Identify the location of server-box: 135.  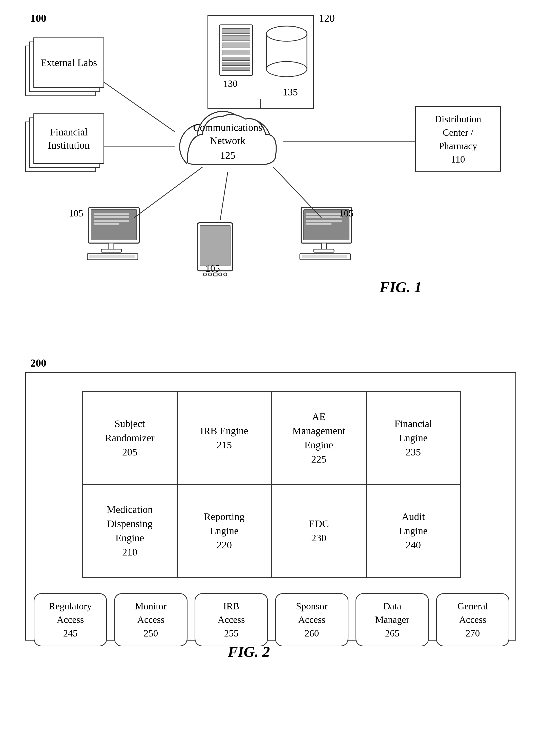
(261, 62).